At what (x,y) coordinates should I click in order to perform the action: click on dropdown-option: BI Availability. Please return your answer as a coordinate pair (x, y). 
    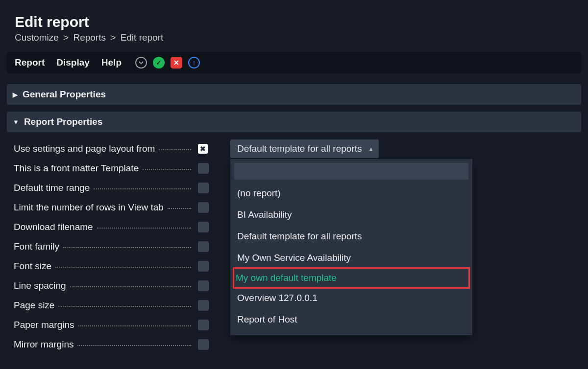
    Looking at the image, I should click on (351, 215).